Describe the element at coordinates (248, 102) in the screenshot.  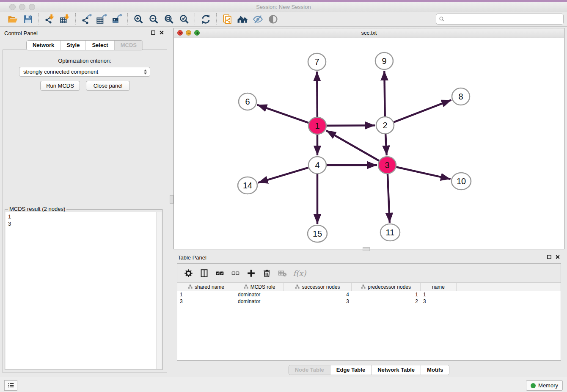
I see `graph-node-6: 6` at that location.